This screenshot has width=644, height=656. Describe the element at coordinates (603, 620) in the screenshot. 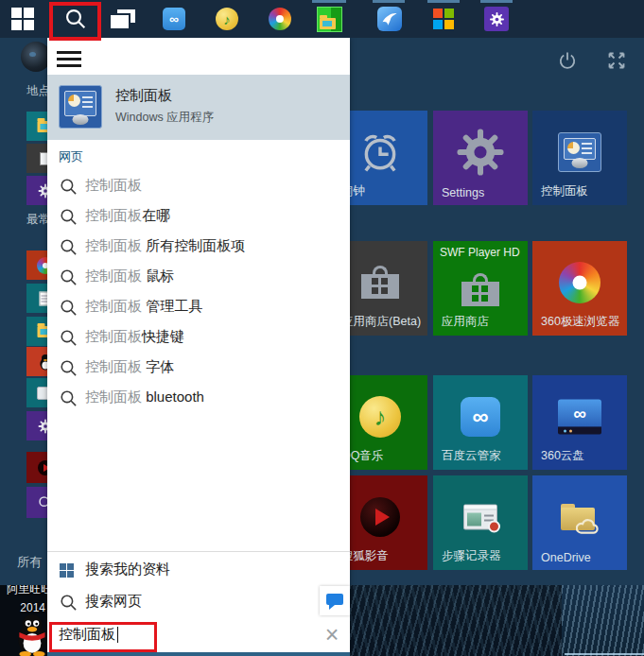

I see `desktop-wallpaper-bright-patch` at that location.